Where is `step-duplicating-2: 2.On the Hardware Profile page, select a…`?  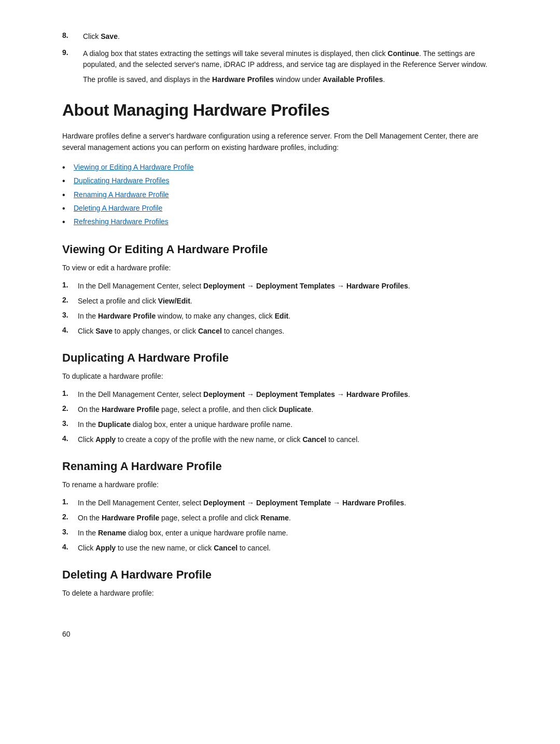 step-duplicating-2: 2.On the Hardware Profile page, select a… is located at coordinates (280, 410).